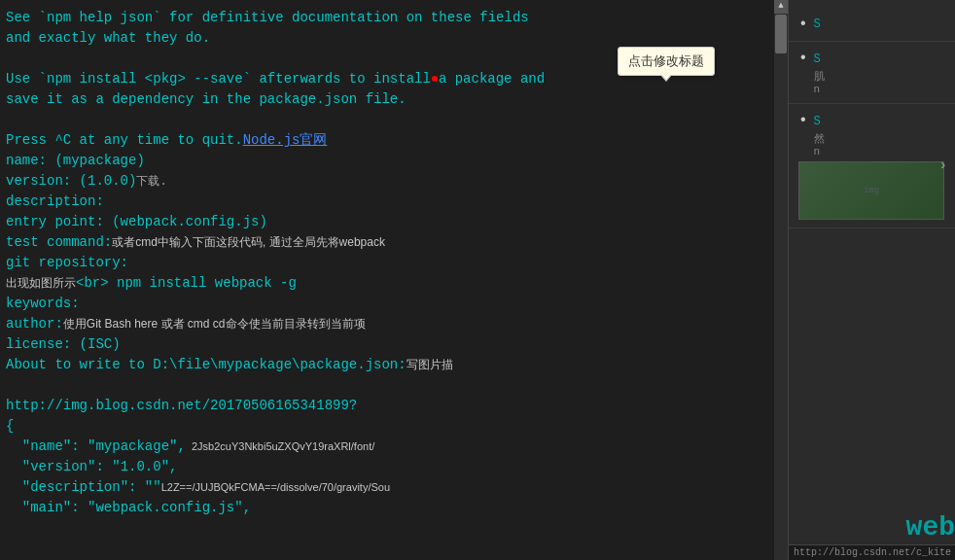  What do you see at coordinates (394, 303) in the screenshot?
I see `line-13: keywords:` at bounding box center [394, 303].